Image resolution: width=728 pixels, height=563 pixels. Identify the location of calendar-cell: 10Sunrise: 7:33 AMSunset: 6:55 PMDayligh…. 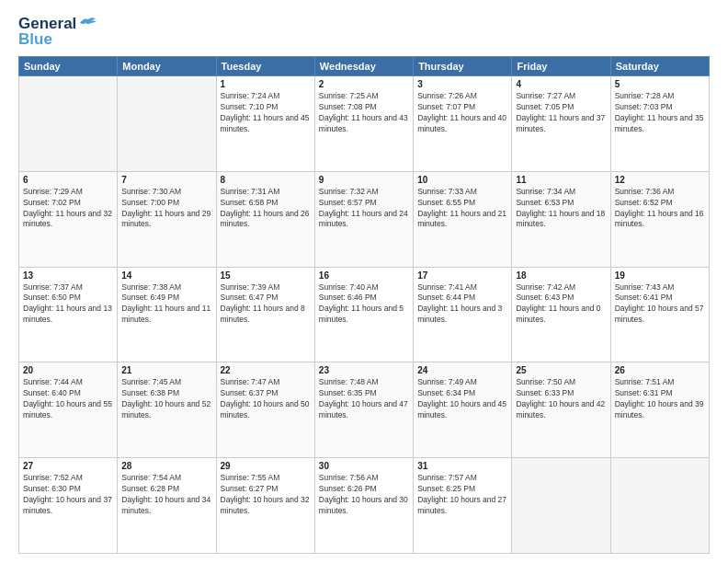
(463, 219).